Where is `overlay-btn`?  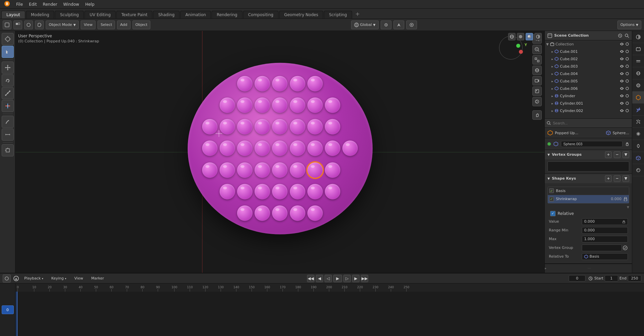 overlay-btn is located at coordinates (537, 102).